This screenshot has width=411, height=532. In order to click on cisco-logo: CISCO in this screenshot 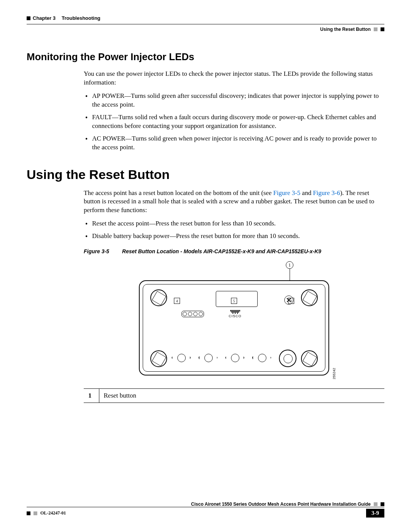, I will do `click(235, 314)`.